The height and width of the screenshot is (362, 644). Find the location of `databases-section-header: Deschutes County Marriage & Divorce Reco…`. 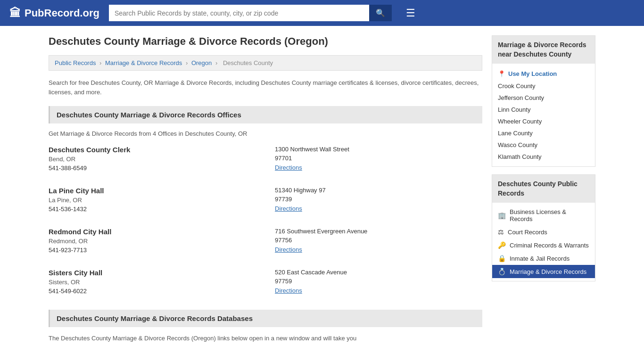

databases-section-header: Deschutes County Marriage & Divorce Reco… is located at coordinates (265, 319).